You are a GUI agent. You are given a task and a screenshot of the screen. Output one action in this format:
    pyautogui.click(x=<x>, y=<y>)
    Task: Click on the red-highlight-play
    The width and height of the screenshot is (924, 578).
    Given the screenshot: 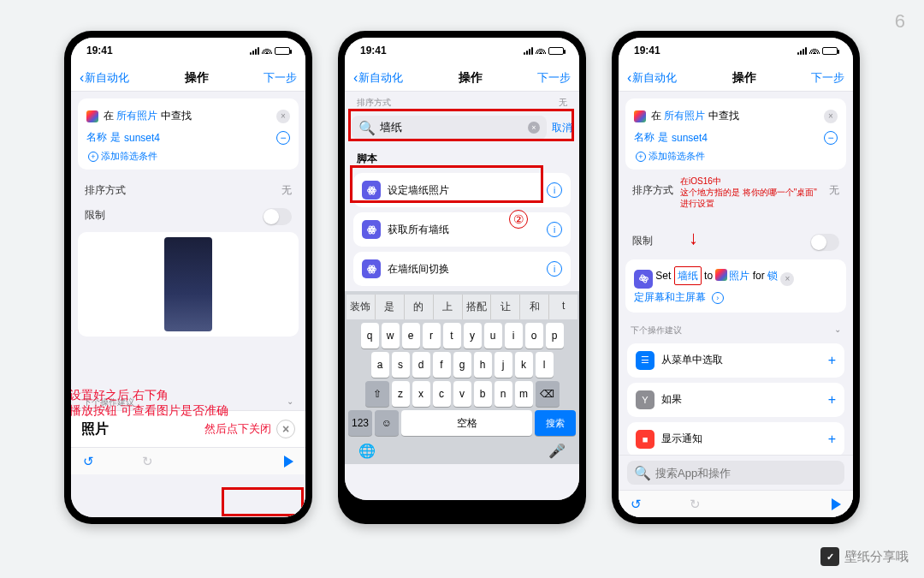 What is the action you would take?
    pyautogui.click(x=263, y=502)
    